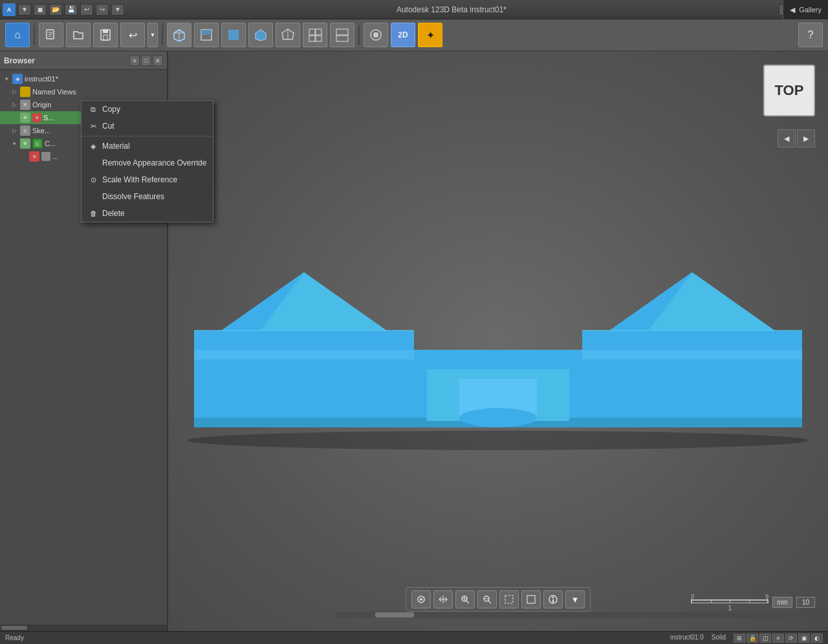 The height and width of the screenshot is (644, 828). I want to click on btm-zoom-btn, so click(465, 599).